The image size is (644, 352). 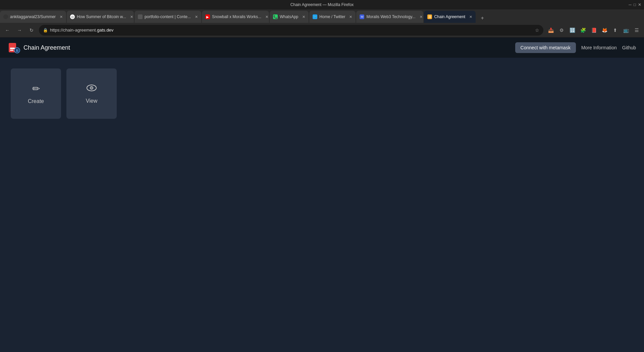 What do you see at coordinates (390, 17) in the screenshot?
I see `tab-moralis: M Moralis Web3 Technology... ✕` at bounding box center [390, 17].